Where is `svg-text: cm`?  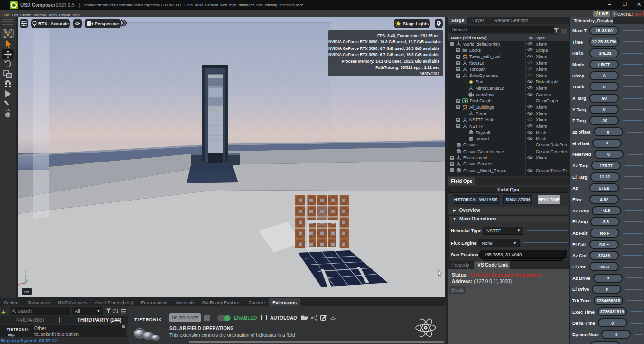
svg-text: cm is located at coordinates (27, 292).